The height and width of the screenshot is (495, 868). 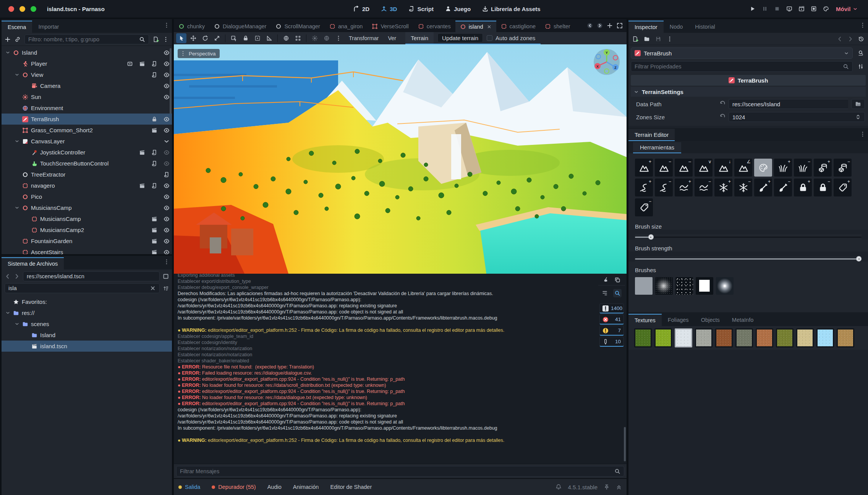 What do you see at coordinates (863, 134) in the screenshot?
I see `terrain-editor-menu-button` at bounding box center [863, 134].